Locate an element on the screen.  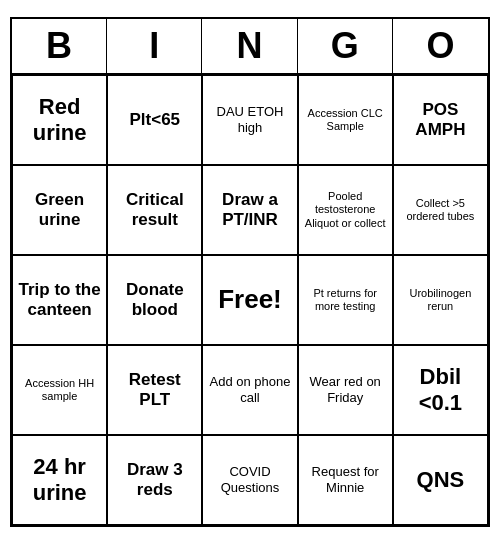
bingo-cell-19: Dbil <0.1 is located at coordinates (440, 390).